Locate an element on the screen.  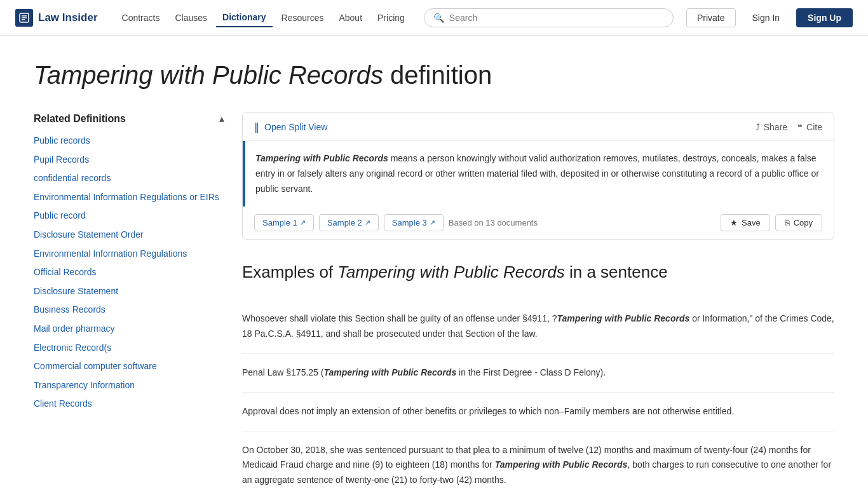
logo: Law Insider is located at coordinates (57, 18).